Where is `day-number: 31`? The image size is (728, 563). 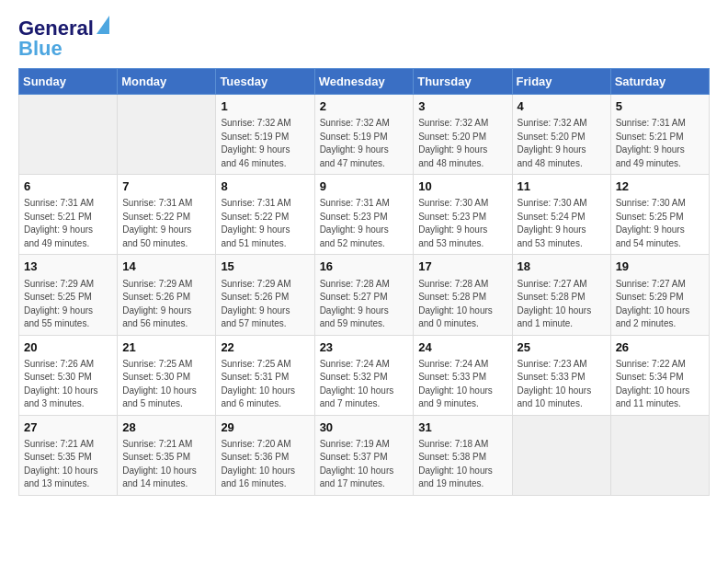
day-number: 31 is located at coordinates (462, 428).